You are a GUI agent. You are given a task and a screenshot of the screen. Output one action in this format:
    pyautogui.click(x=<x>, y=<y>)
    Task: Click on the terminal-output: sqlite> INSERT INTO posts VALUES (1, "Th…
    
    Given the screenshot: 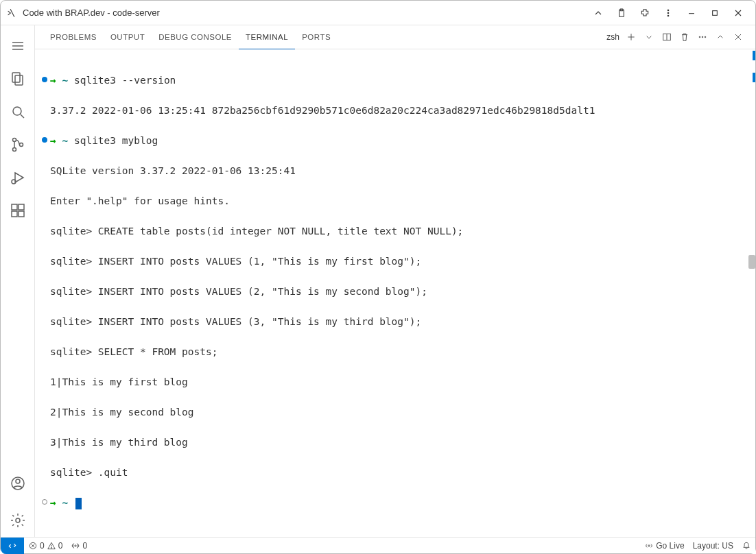 What is the action you would take?
    pyautogui.click(x=236, y=261)
    